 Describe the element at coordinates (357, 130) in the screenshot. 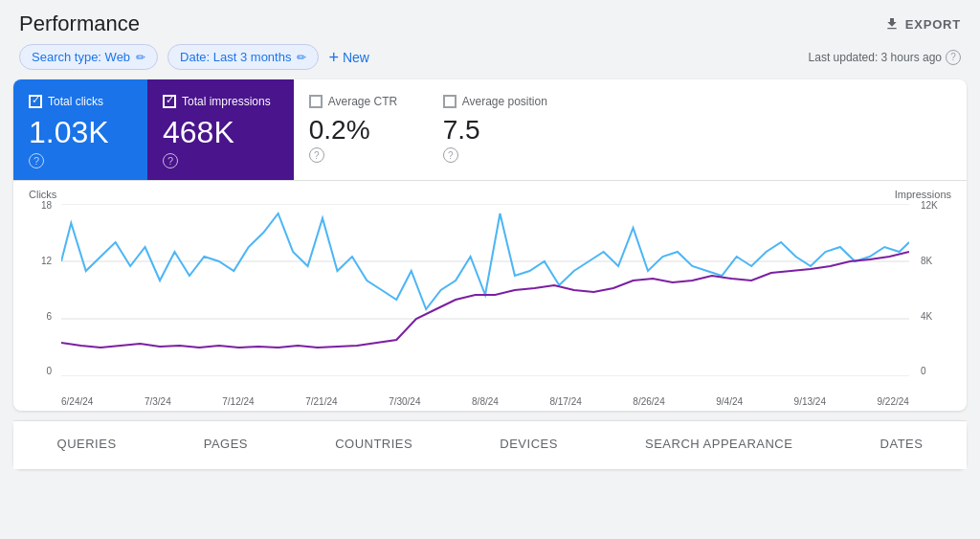

I see `ctr-value: 0.2%` at that location.